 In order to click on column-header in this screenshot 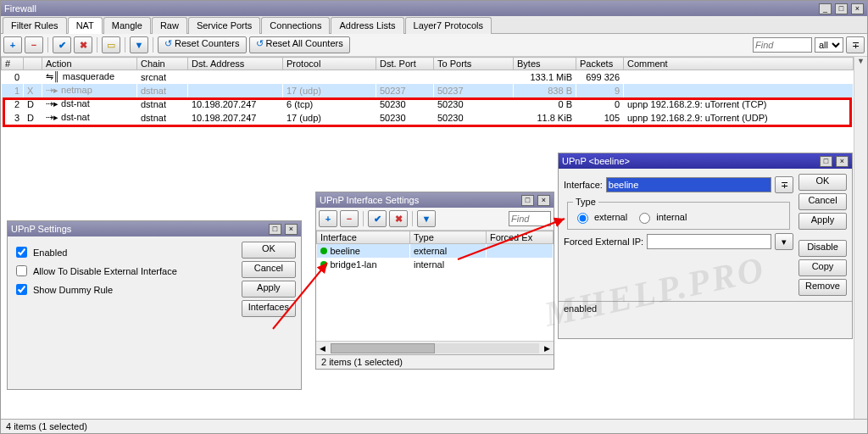, I will do `click(33, 64)`.